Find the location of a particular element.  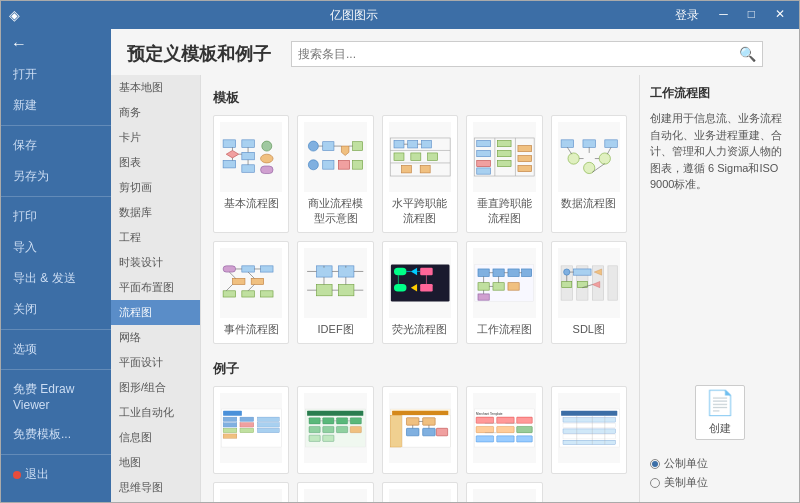

cat-database: 数据库 is located at coordinates (156, 212).